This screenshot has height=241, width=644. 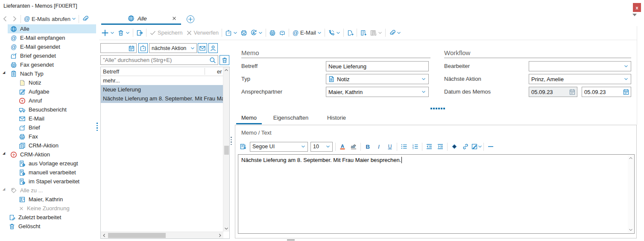 What do you see at coordinates (50, 173) in the screenshot?
I see `sidebar-item-manuell: manuell verarbeitet` at bounding box center [50, 173].